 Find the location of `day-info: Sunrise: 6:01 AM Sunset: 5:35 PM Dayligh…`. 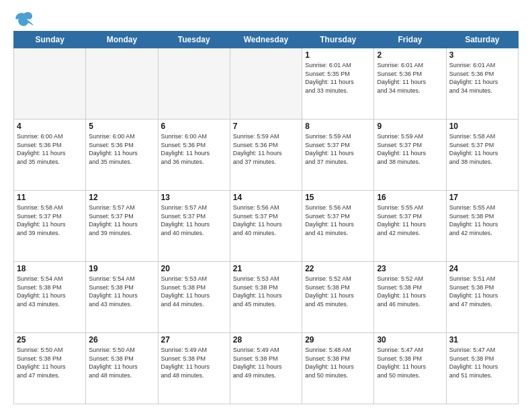

day-info: Sunrise: 6:01 AM Sunset: 5:35 PM Dayligh… is located at coordinates (338, 78).